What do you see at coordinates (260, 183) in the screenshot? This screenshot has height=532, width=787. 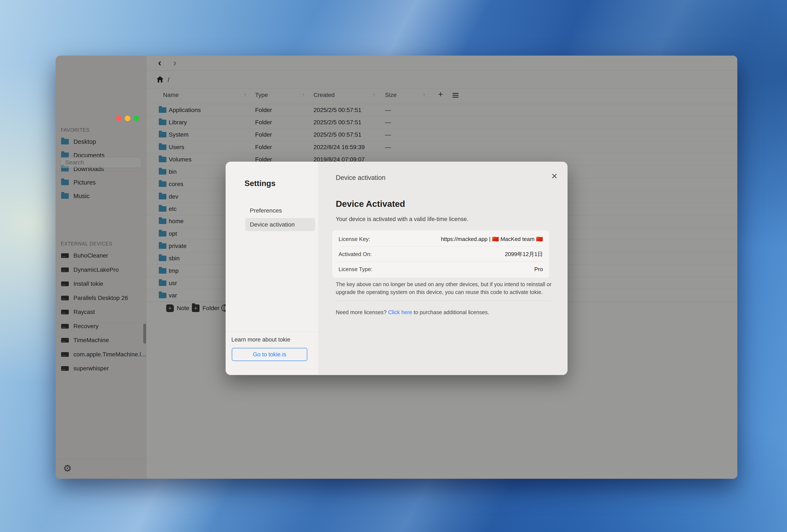 I see `settings-title: Settings` at bounding box center [260, 183].